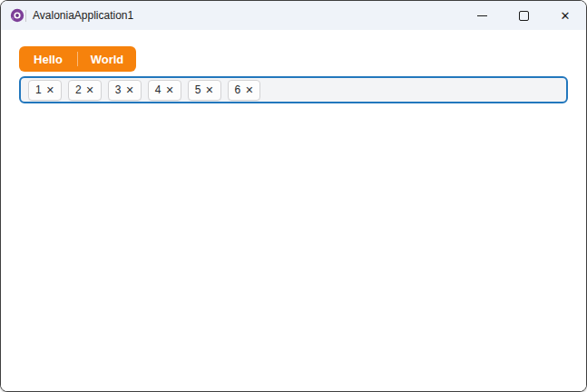  I want to click on chip-label: 1, so click(38, 90).